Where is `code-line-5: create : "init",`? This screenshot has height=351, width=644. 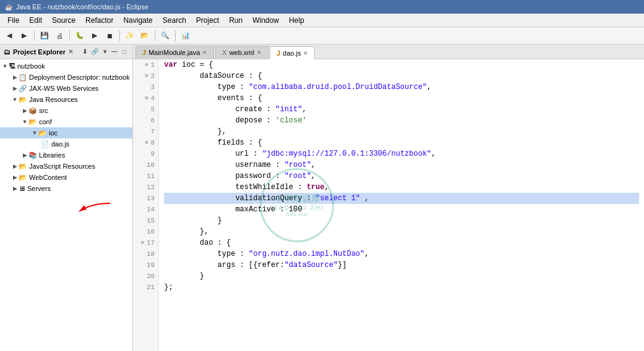 code-line-5: create : "init", is located at coordinates (401, 109).